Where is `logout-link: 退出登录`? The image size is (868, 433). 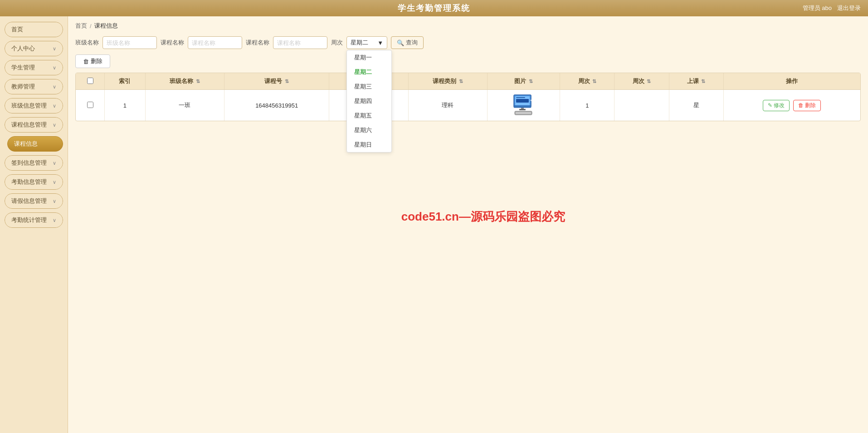 logout-link: 退出登录 is located at coordinates (849, 8).